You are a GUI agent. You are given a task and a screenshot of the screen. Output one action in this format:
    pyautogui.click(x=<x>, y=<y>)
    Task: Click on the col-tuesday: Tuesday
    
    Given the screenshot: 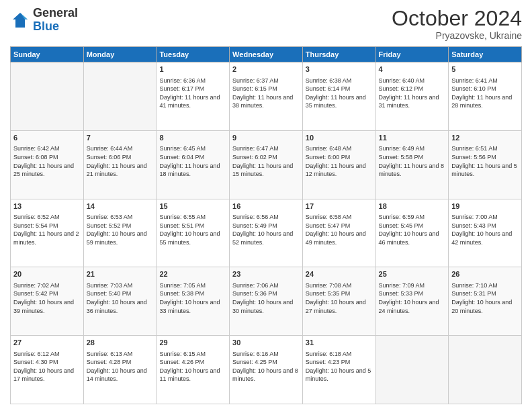 What is the action you would take?
    pyautogui.click(x=193, y=55)
    